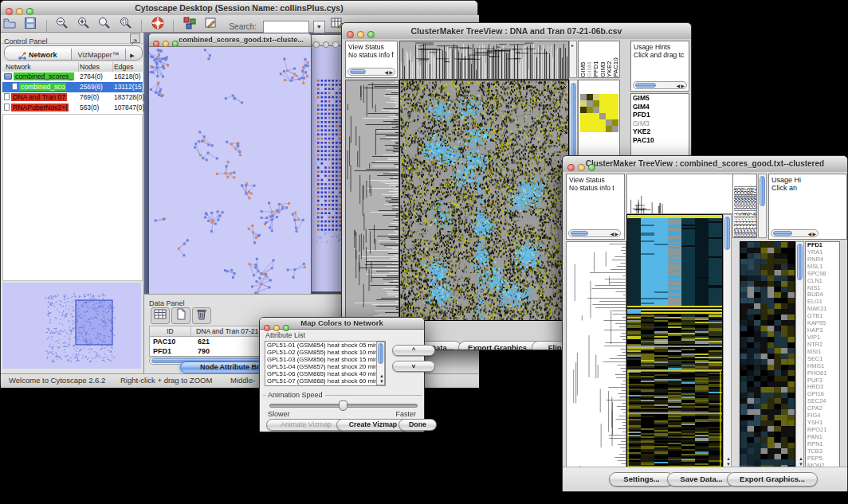  Describe the element at coordinates (701, 479) in the screenshot. I see `save-data-button: Save Data...` at that location.